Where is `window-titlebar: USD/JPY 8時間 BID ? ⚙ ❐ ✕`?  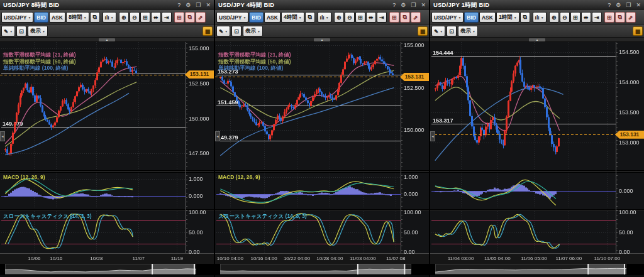
window-titlebar: USD/JPY 8時間 BID ? ⚙ ❐ ✕ is located at coordinates (107, 5).